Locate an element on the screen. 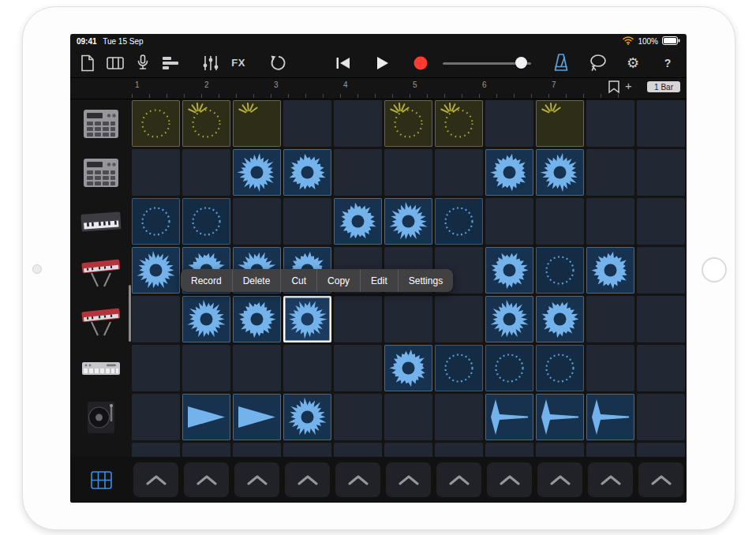 This screenshot has width=756, height=535. loop-cell-r4-c11 is located at coordinates (661, 270).